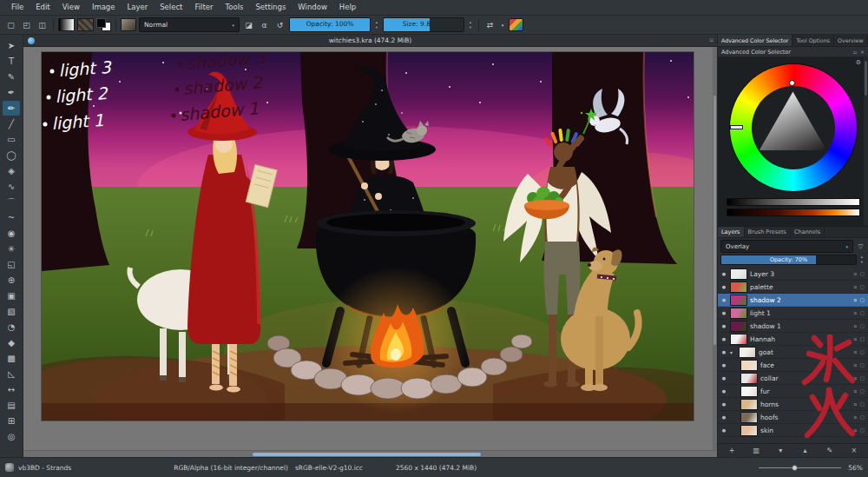  Describe the element at coordinates (793, 339) in the screenshot. I see `layer-row-hannah: ●Hannahα ▢` at that location.